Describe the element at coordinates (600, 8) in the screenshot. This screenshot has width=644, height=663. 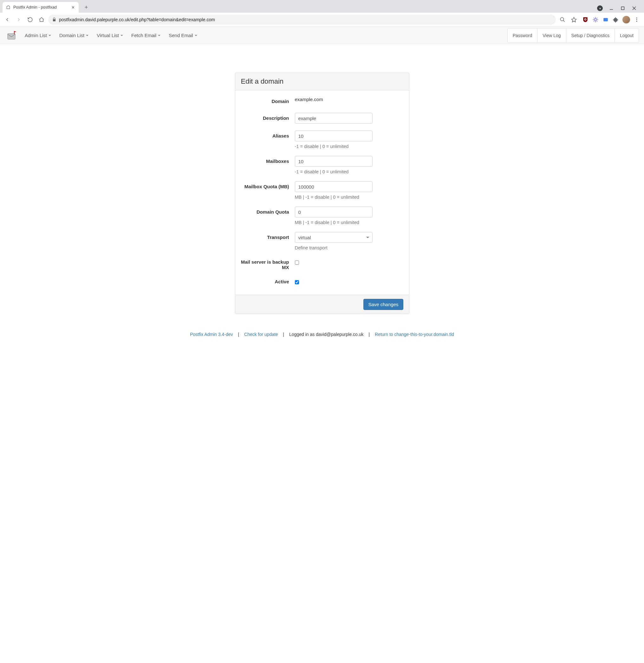
I see `profile-indicator-icon: ▾` at that location.